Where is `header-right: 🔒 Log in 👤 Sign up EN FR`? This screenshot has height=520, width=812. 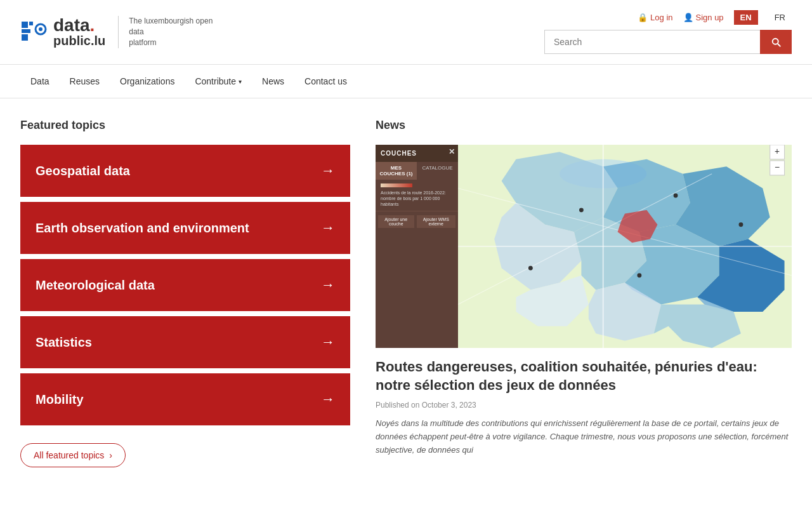
header-right: 🔒 Log in 👤 Sign up EN FR is located at coordinates (668, 32).